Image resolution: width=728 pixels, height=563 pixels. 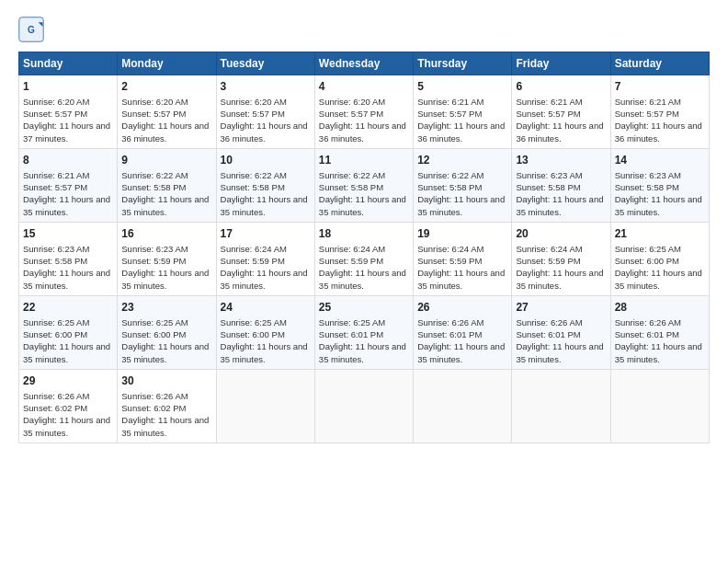 I want to click on calendar-cell: 17Sunrise: 6:24 AMSunset: 5:59 PMDayligh…, so click(x=265, y=259).